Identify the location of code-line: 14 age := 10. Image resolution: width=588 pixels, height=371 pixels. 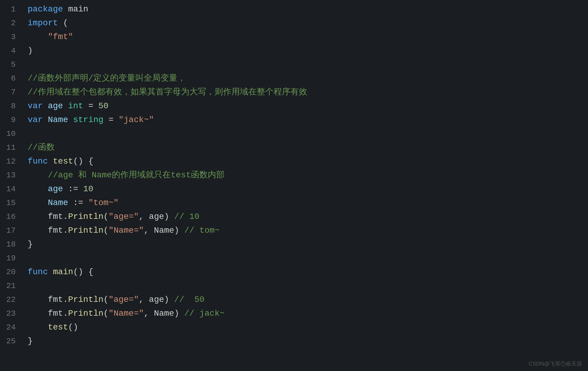
(294, 189).